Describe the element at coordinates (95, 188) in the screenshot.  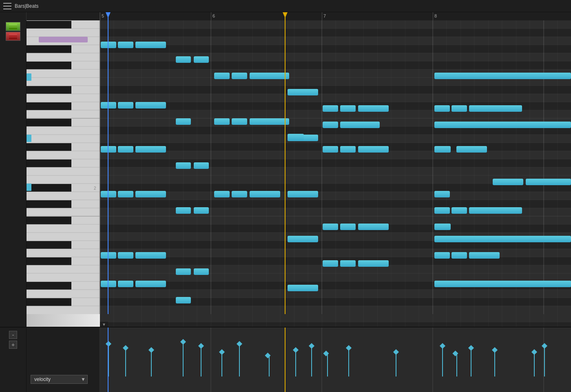
I see `svg-text: 2` at that location.